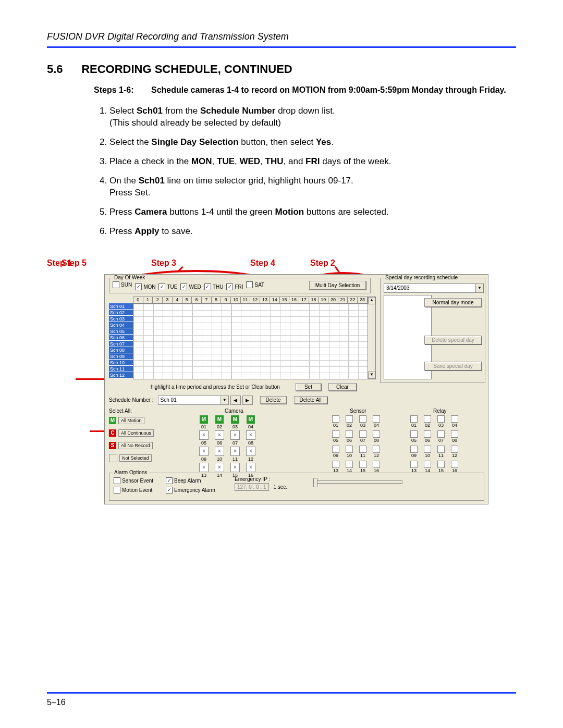 This screenshot has height=728, width=563. I want to click on day-checkbox-fri: ✓FRI, so click(235, 287).